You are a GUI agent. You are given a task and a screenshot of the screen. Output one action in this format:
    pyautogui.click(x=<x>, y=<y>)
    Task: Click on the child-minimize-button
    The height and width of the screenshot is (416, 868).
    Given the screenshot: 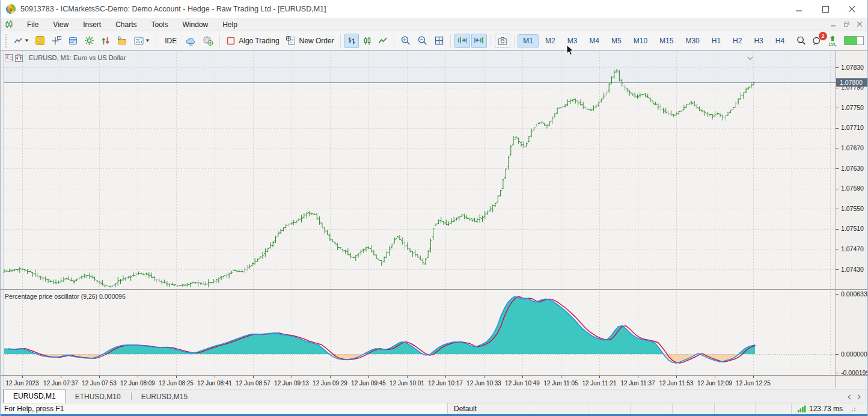 What is the action you would take?
    pyautogui.click(x=833, y=25)
    